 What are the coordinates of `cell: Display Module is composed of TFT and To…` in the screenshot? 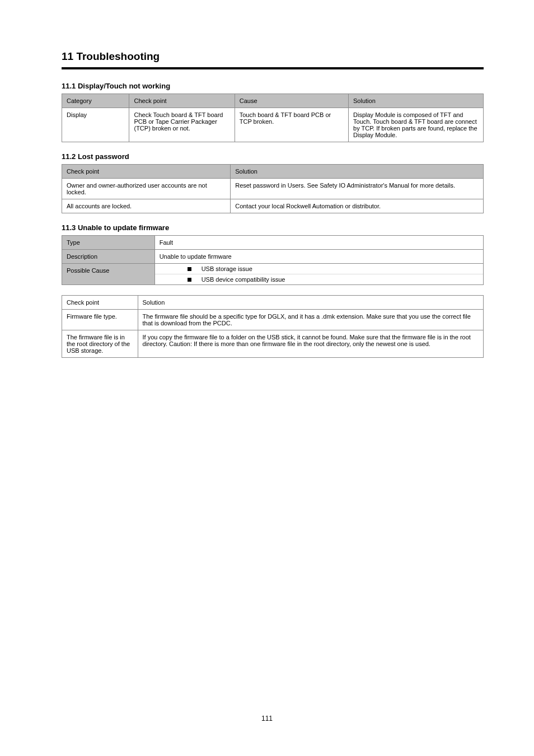 It's located at (416, 125).